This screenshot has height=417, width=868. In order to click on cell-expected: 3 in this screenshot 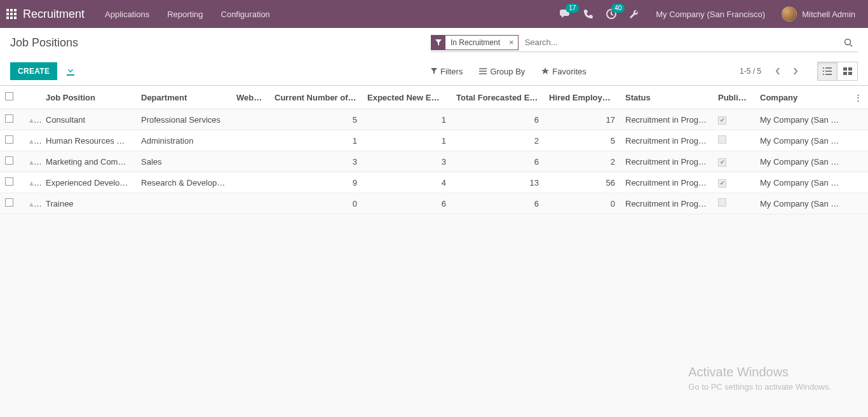, I will do `click(407, 161)`.